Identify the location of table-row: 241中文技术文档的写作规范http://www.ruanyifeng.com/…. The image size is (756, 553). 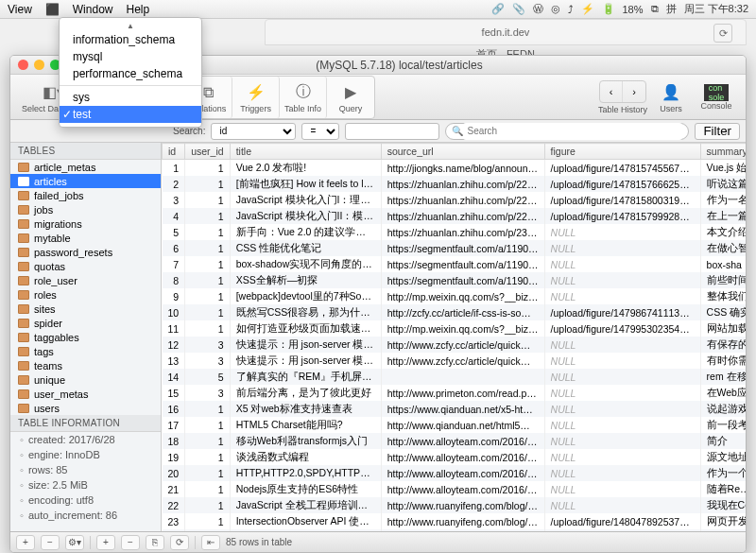
(455, 530).